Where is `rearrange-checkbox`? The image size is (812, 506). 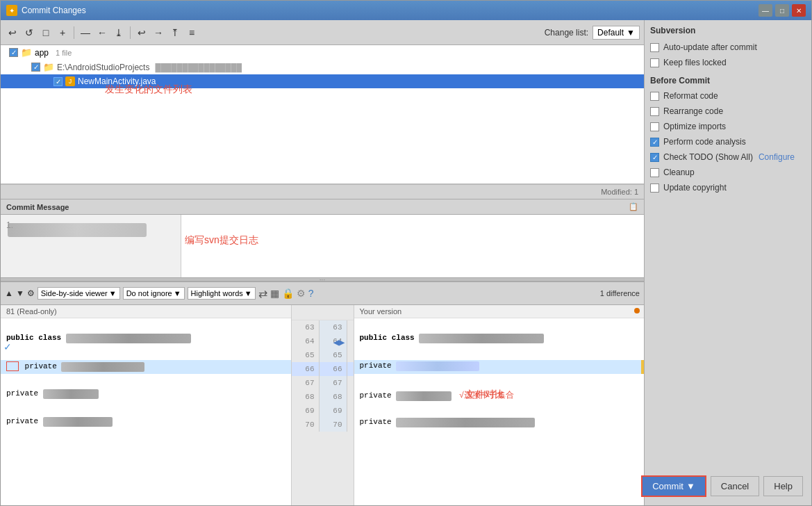 rearrange-checkbox is located at coordinates (654, 111).